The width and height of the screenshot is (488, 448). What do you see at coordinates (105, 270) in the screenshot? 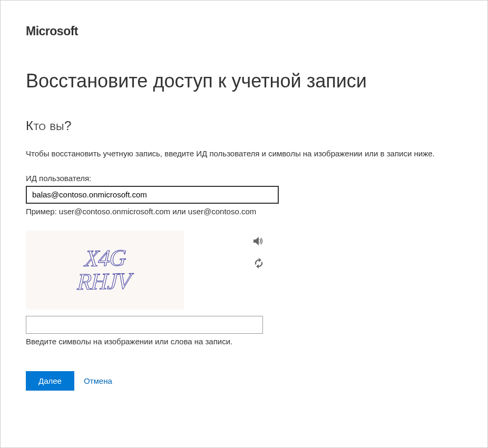
I see `captcha-image: X4G RHJV` at bounding box center [105, 270].